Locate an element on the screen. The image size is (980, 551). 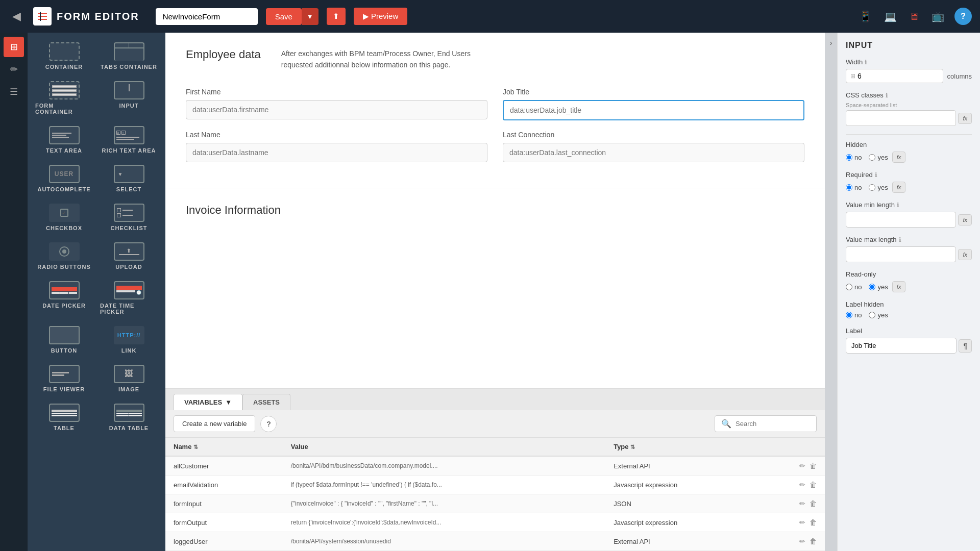
export-button: ⬆ is located at coordinates (336, 16).